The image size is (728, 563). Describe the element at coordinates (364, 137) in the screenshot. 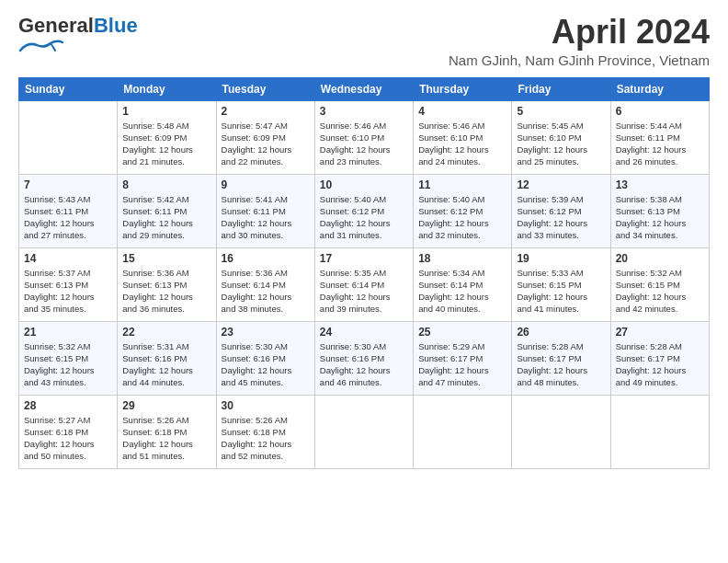

I see `week-row-1: 1Sunrise: 5:48 AM Sunset: 6:09 PM Daylig…` at that location.